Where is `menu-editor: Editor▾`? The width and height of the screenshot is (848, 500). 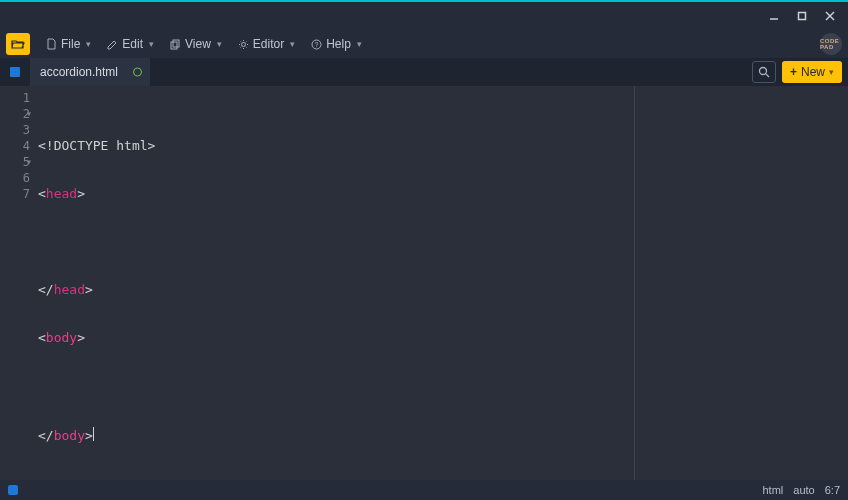
menu-editor: Editor▾ is located at coordinates (266, 44).